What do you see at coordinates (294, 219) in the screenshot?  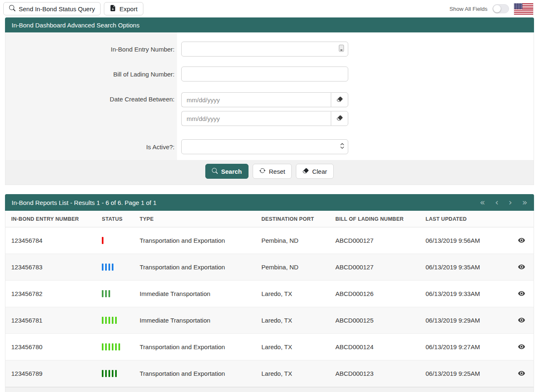 I see `col-destination-port: DESTINATION PORT` at bounding box center [294, 219].